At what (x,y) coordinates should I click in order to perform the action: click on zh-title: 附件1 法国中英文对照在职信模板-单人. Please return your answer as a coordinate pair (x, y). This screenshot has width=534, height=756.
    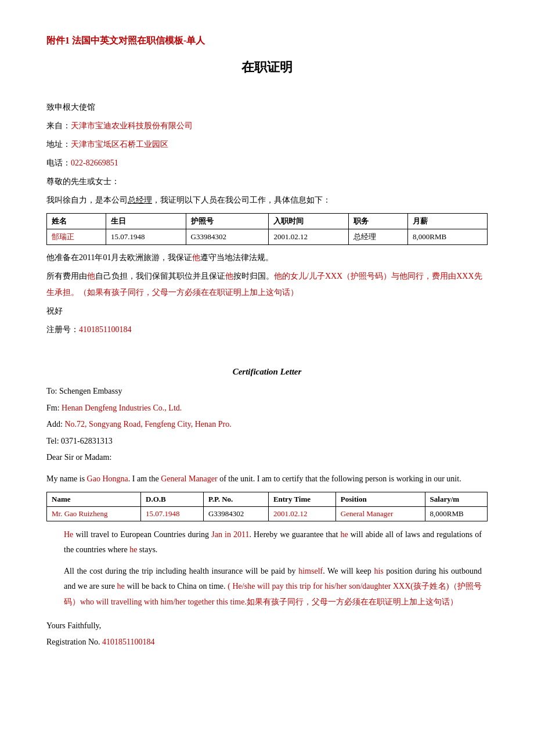
    Looking at the image, I should click on (267, 41).